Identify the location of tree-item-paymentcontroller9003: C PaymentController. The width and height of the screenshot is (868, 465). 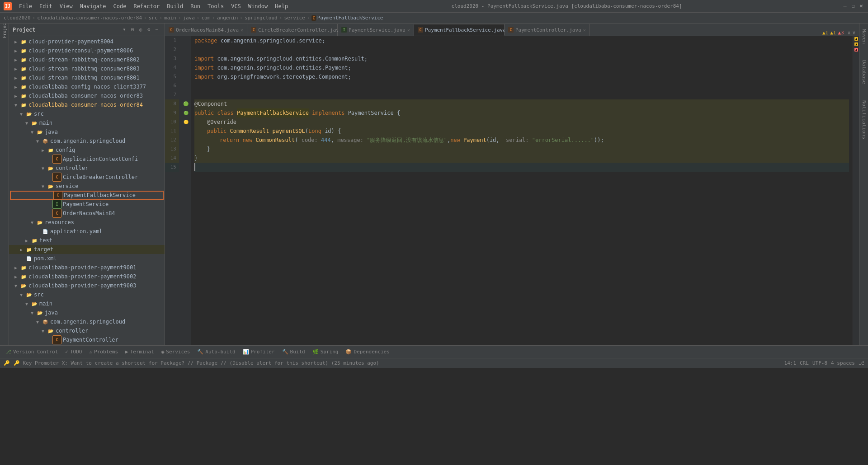
(87, 340).